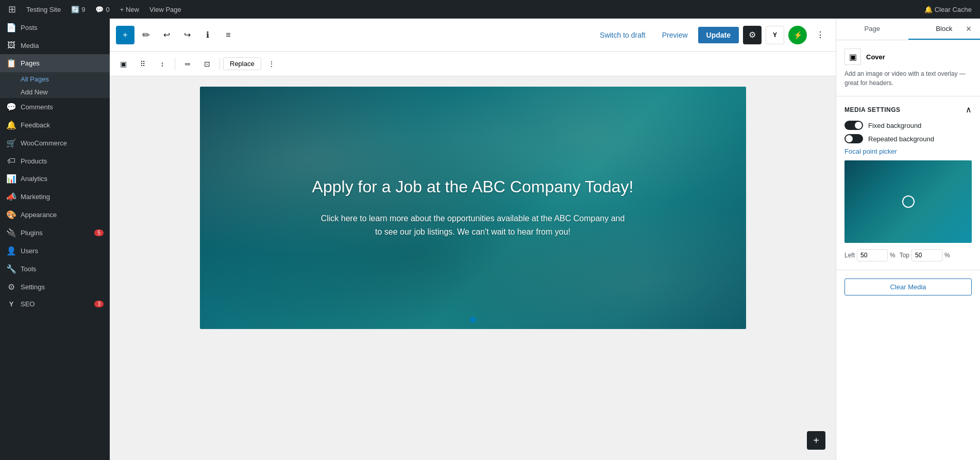 Image resolution: width=980 pixels, height=460 pixels. Describe the element at coordinates (55, 107) in the screenshot. I see `sidebar-item-comments: 💬 Comments` at that location.